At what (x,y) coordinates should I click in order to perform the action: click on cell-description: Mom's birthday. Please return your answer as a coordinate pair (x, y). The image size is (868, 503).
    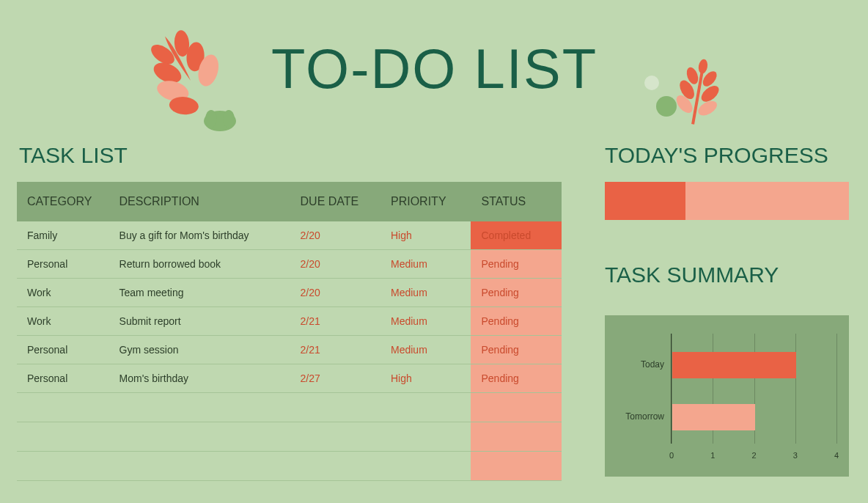
    Looking at the image, I should click on (199, 378).